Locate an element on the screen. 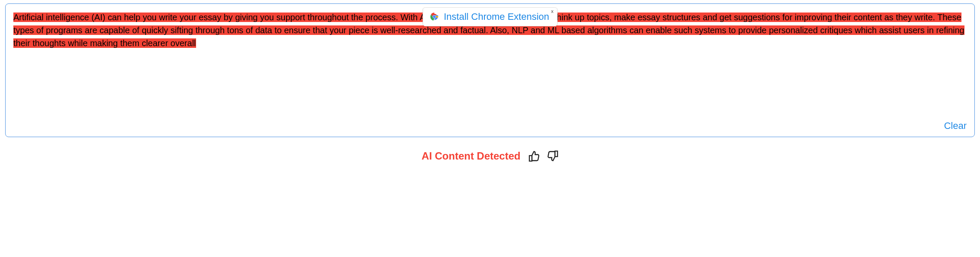 This screenshot has height=257, width=980. clear-row: Clear is located at coordinates (490, 124).